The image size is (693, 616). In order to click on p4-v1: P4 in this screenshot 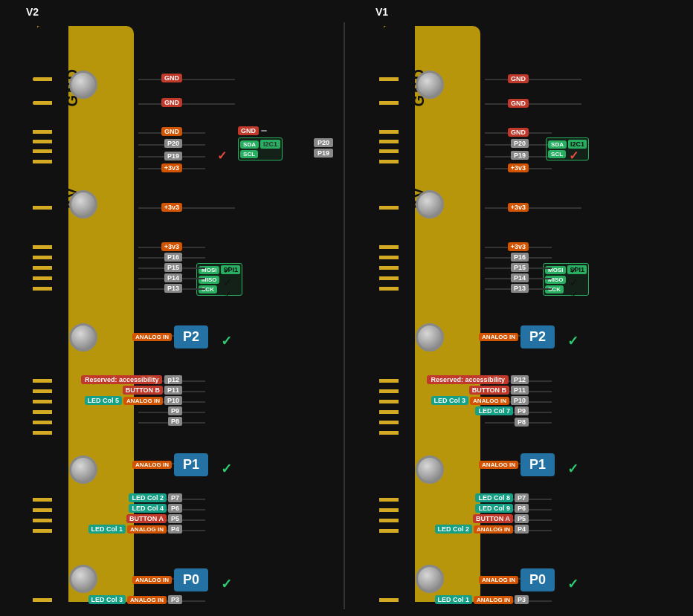, I will do `click(522, 529)`.